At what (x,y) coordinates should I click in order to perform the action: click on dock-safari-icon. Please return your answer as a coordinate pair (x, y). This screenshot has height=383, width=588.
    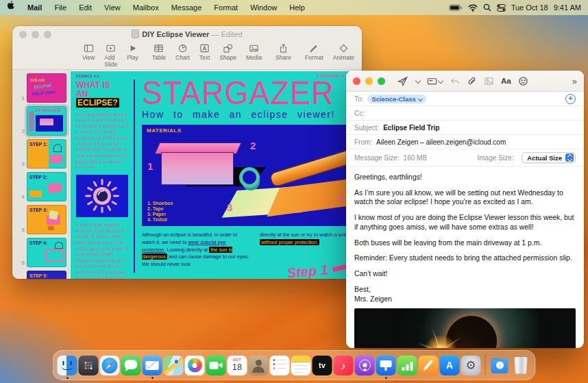
    Looking at the image, I should click on (110, 366).